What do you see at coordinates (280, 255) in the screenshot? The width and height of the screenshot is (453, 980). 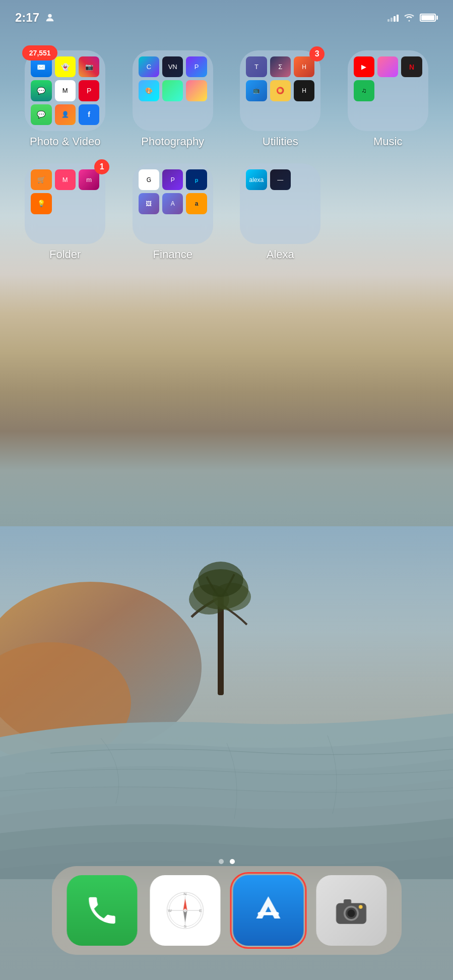 I see `folder-alexa-label: Alexa` at bounding box center [280, 255].